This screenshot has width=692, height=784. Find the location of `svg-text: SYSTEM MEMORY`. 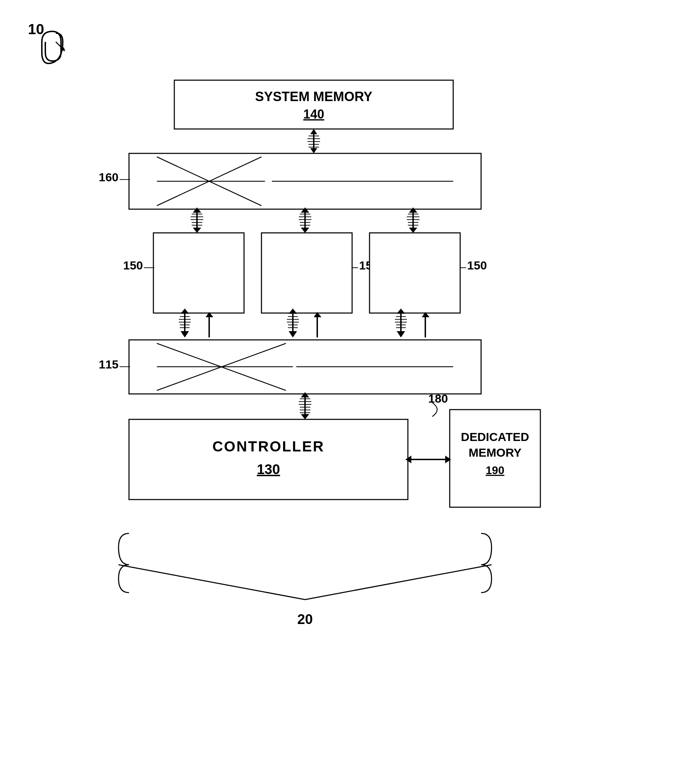

svg-text: SYSTEM MEMORY is located at coordinates (314, 97).